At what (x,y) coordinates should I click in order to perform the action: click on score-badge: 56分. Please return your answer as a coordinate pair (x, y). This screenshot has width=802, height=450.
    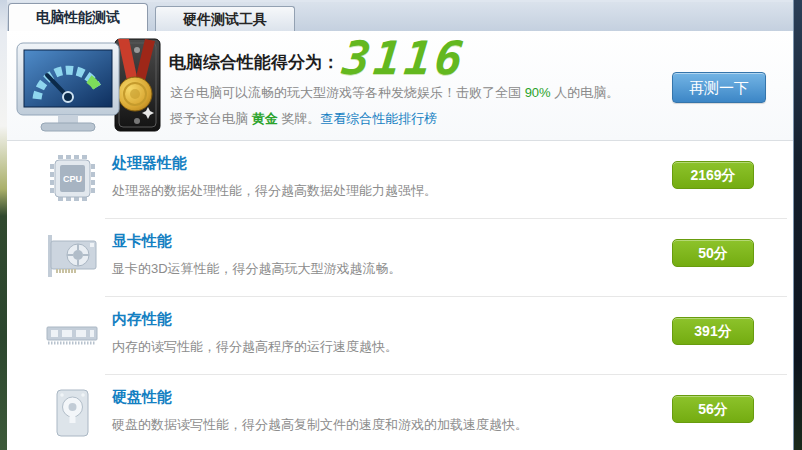
    Looking at the image, I should click on (713, 409).